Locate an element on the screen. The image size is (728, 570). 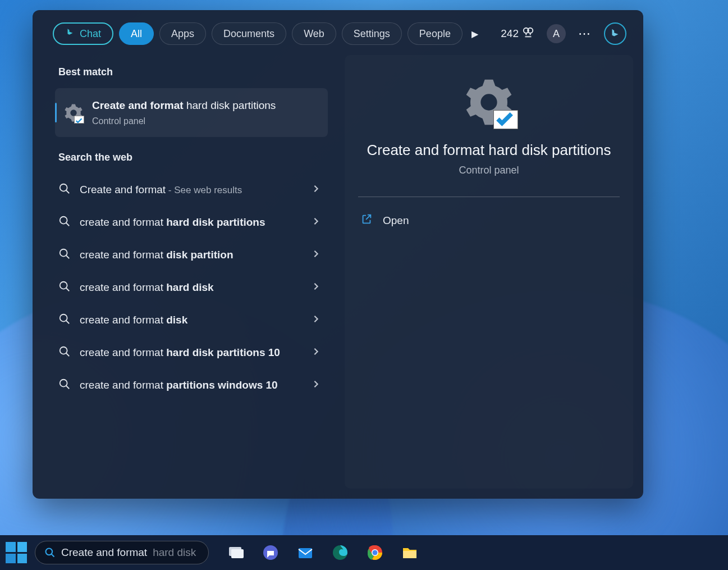
file-explorer-icon is located at coordinates (410, 553).